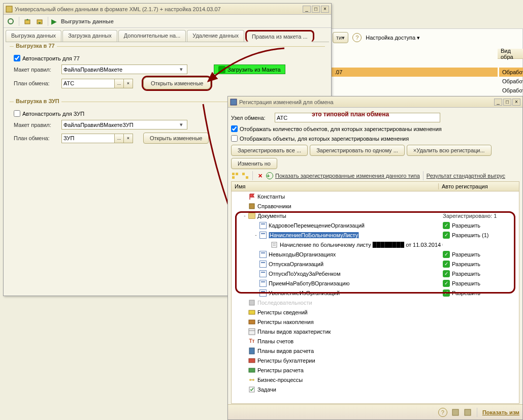 This screenshot has width=523, height=420. What do you see at coordinates (158, 9) in the screenshot?
I see `window-title-1: Универсальный обмен данными в формате XM…` at bounding box center [158, 9].